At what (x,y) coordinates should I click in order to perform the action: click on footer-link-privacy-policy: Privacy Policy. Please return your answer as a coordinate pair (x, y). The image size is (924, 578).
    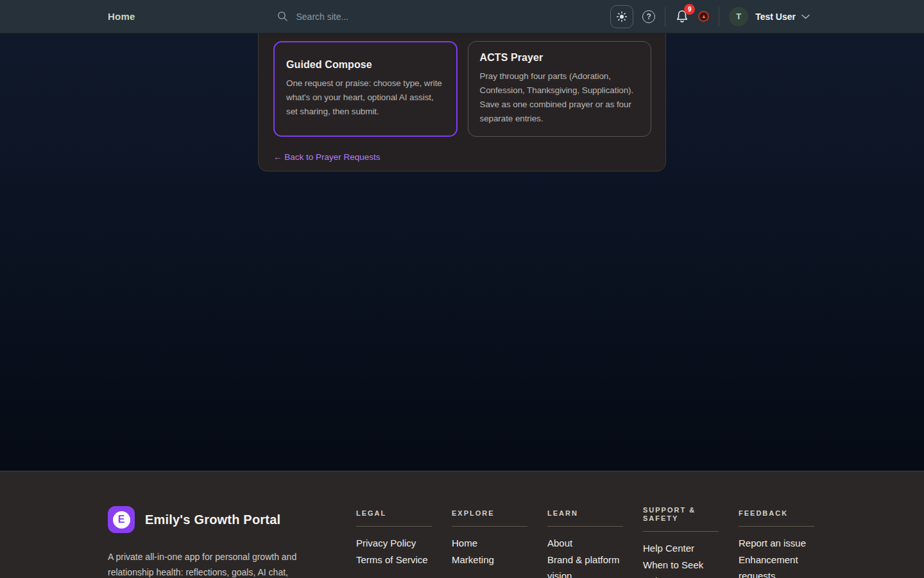
    Looking at the image, I should click on (394, 543).